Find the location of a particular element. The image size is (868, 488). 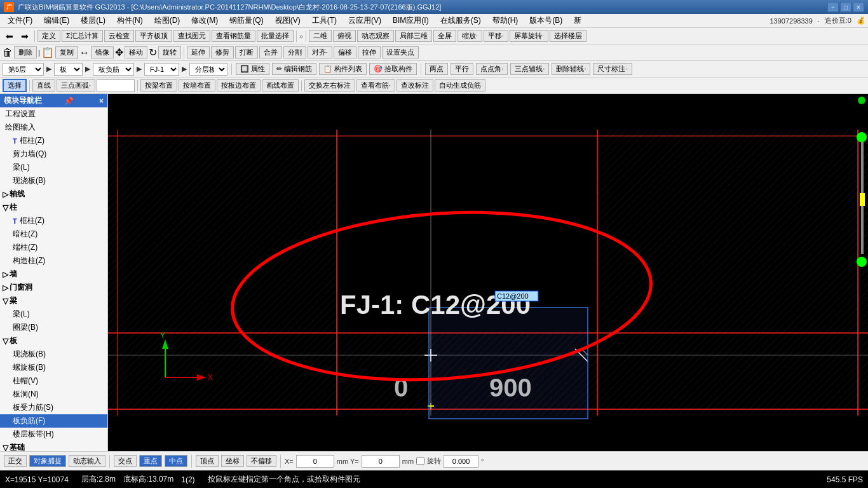

menu-online: 在线服务(S) is located at coordinates (461, 20).